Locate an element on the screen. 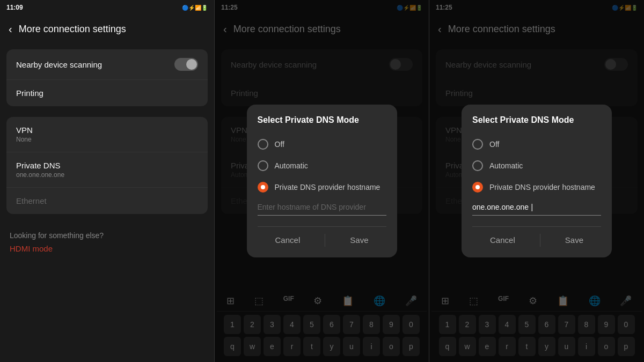 The height and width of the screenshot is (362, 644). vpn-title-1: VPN is located at coordinates (25, 130).